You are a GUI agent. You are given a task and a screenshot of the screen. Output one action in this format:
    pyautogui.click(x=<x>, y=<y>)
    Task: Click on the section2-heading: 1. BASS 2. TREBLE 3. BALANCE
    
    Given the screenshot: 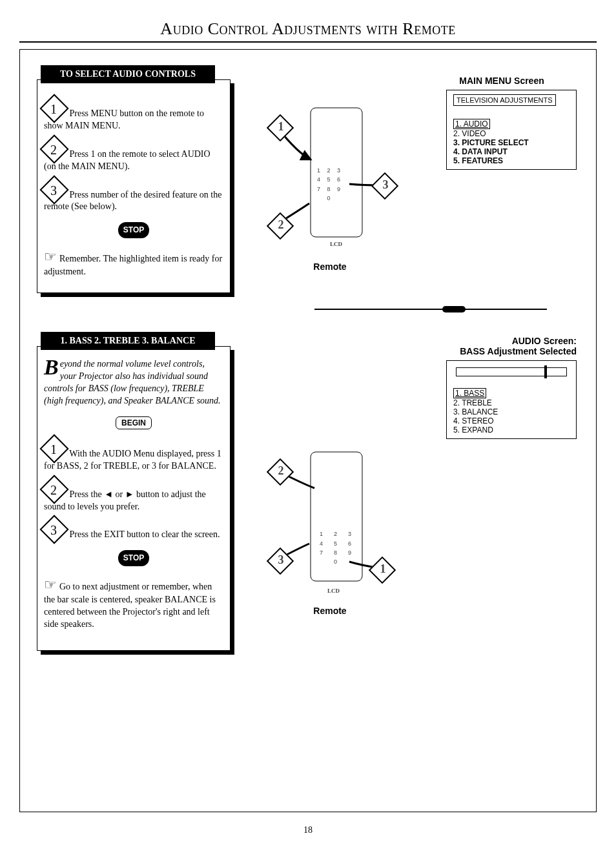 What is the action you would take?
    pyautogui.click(x=128, y=341)
    